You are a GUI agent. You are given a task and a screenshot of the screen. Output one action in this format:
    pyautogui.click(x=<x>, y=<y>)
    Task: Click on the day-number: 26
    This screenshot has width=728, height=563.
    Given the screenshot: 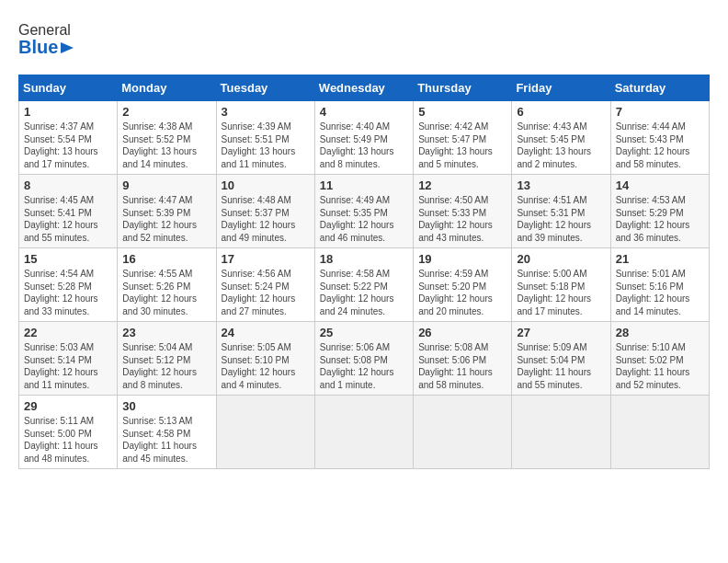 What is the action you would take?
    pyautogui.click(x=462, y=333)
    